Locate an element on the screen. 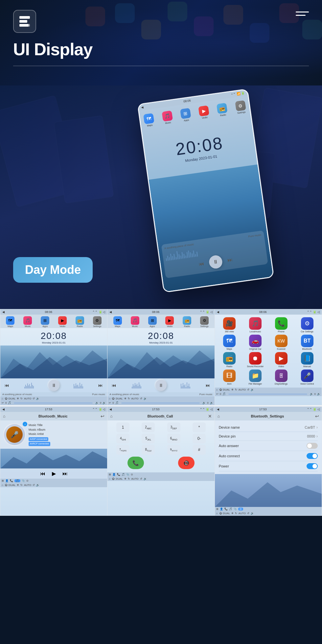 The image size is (322, 644). chevron-pin: › is located at coordinates (317, 436).